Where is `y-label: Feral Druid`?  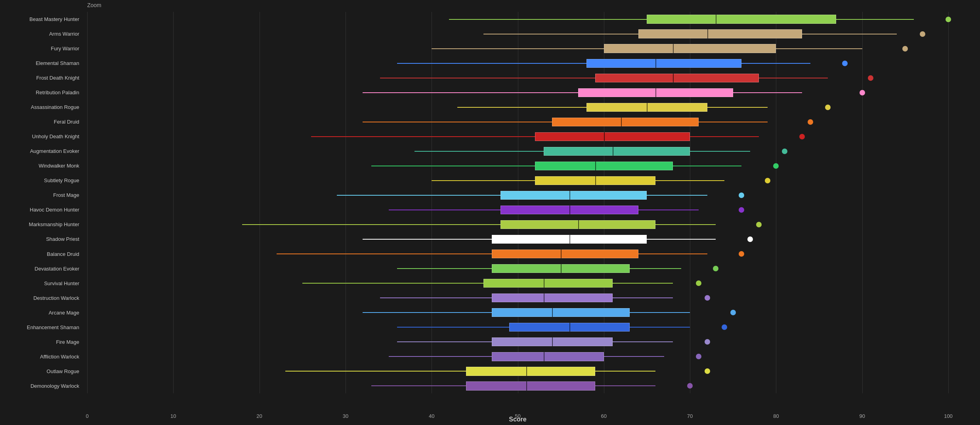 y-label: Feral Druid is located at coordinates (42, 122).